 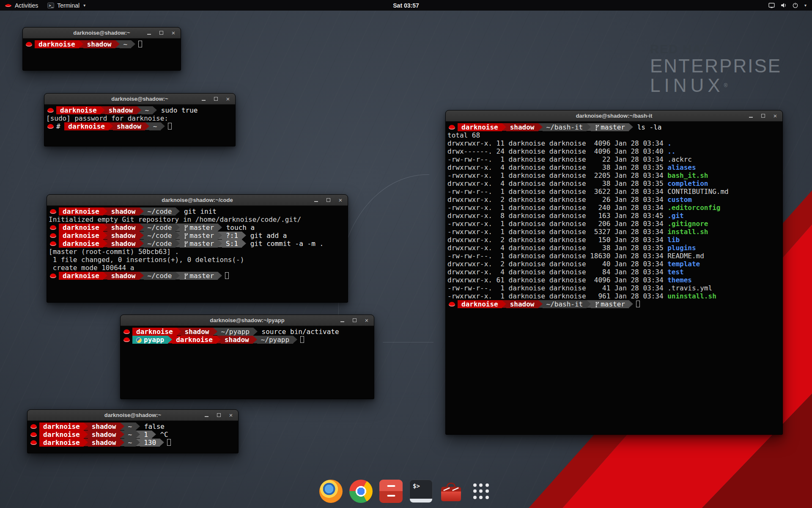 What do you see at coordinates (688, 175) in the screenshot?
I see `terminal-text: bash_it.sh` at bounding box center [688, 175].